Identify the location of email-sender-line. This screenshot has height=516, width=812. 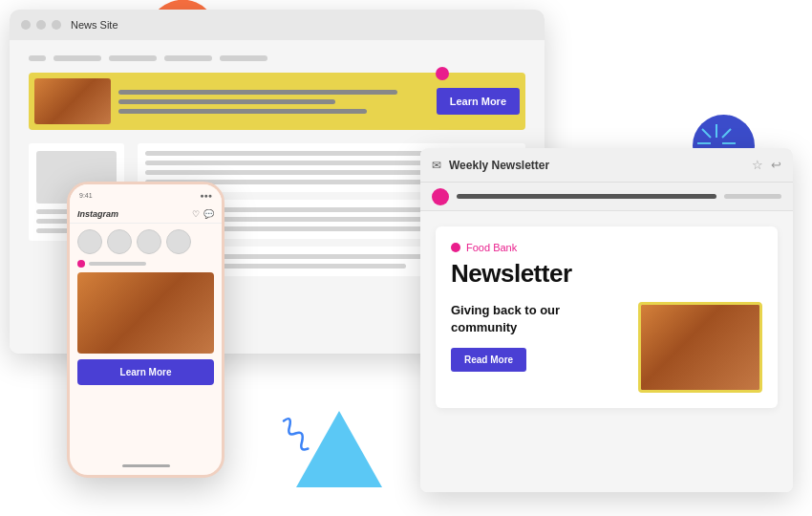
(587, 197).